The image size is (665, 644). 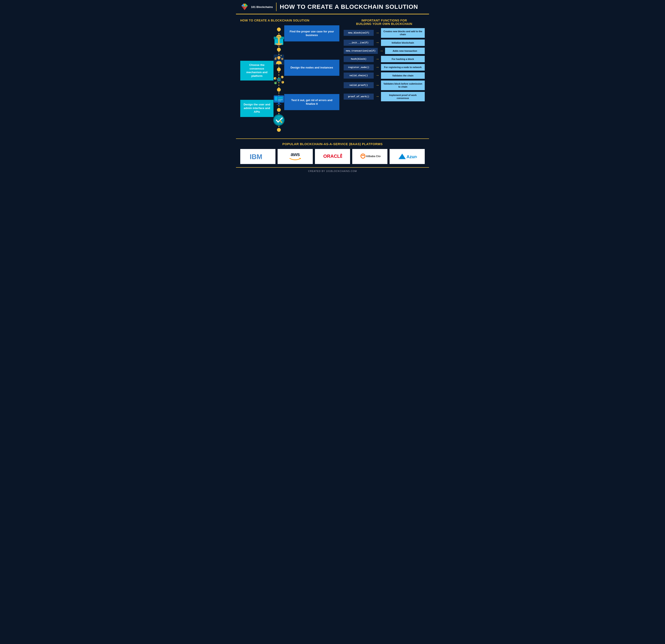 What do you see at coordinates (332, 157) in the screenshot?
I see `oracle-logo: ORACLE ®` at bounding box center [332, 157].